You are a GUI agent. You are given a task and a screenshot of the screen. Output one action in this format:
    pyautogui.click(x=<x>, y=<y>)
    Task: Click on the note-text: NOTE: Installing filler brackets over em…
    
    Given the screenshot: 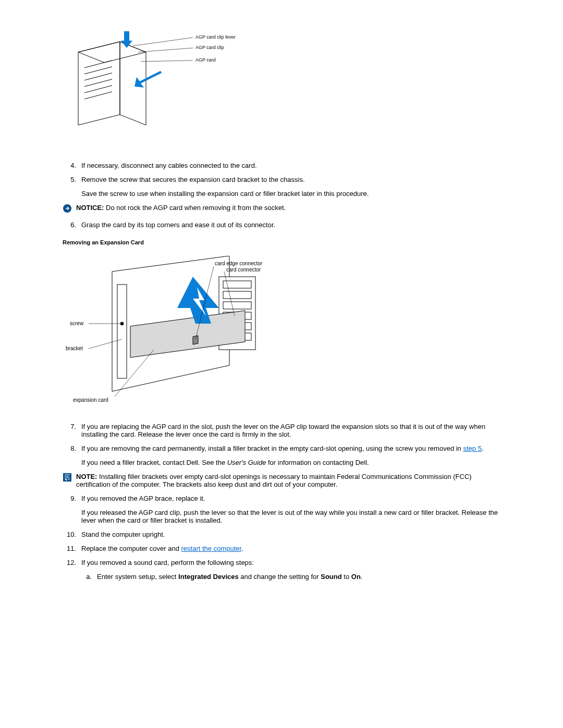 What is the action you would take?
    pyautogui.click(x=288, y=480)
    